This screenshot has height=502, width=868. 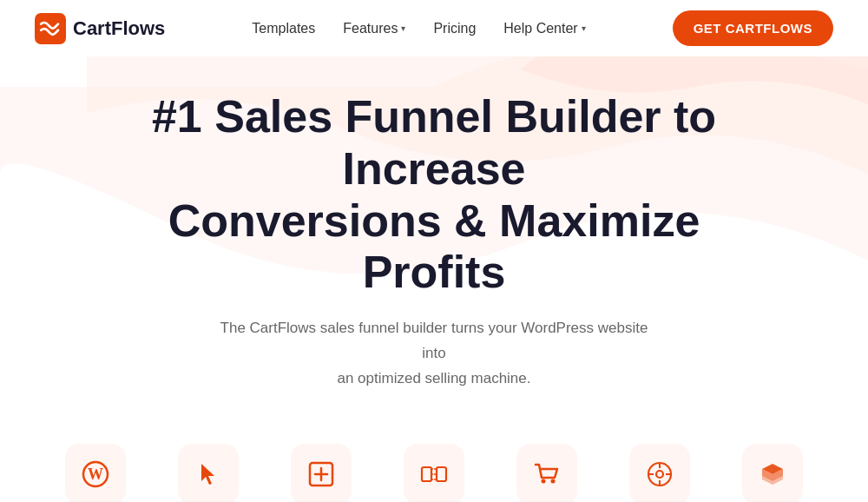 I want to click on logo-icon, so click(x=50, y=29).